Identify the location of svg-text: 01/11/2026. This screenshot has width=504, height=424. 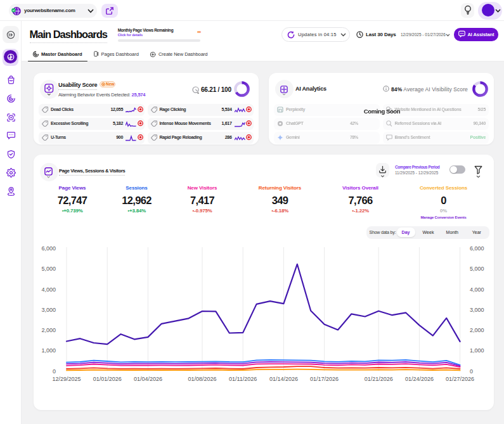
(243, 379).